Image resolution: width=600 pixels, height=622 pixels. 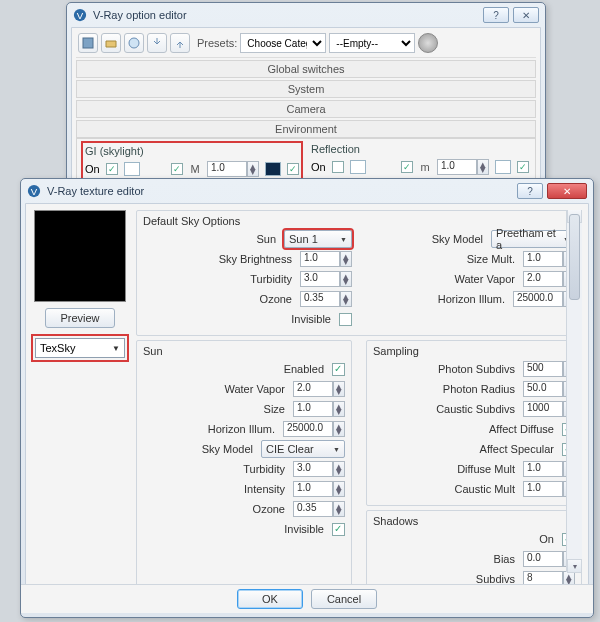 What do you see at coordinates (372, 43) in the screenshot?
I see `presets-empty: --Empty--` at bounding box center [372, 43].